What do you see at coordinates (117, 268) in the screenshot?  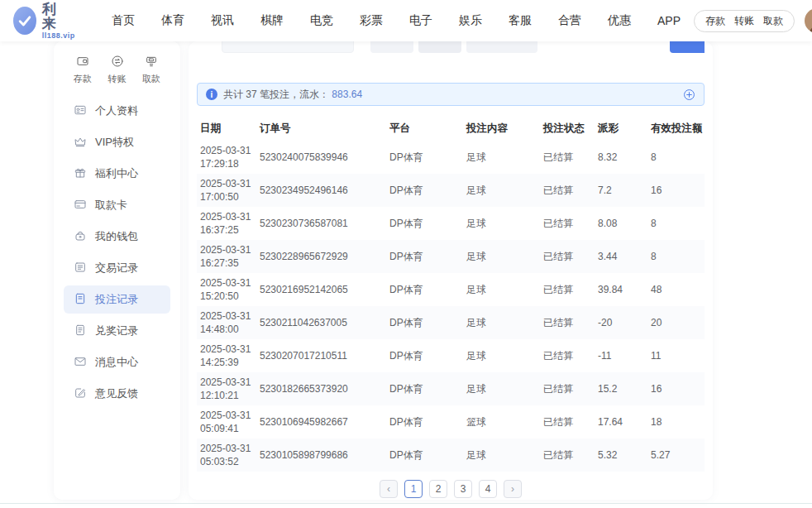 I see `sidebar-item: 交易记录` at bounding box center [117, 268].